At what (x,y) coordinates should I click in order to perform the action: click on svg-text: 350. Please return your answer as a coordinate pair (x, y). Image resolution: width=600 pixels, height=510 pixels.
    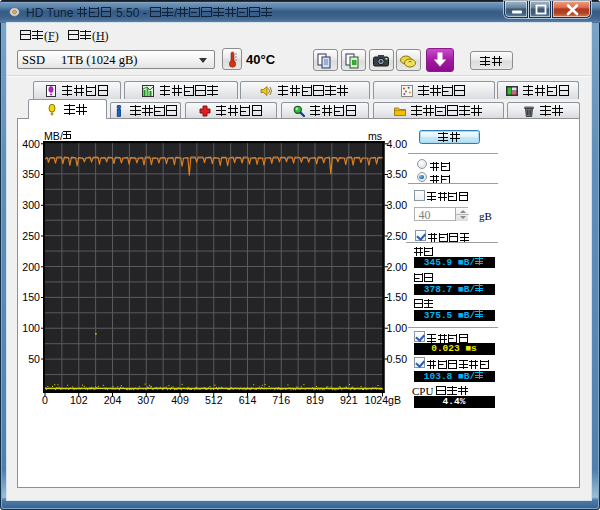
    Looking at the image, I should click on (31, 174).